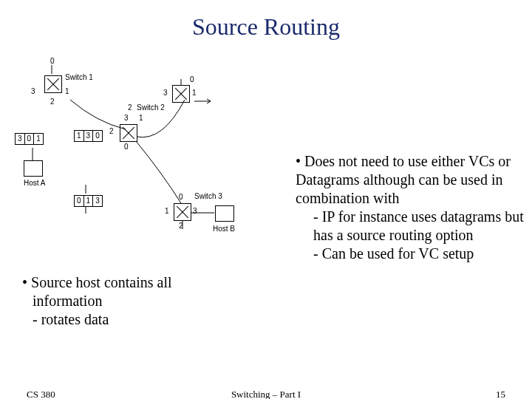  Describe the element at coordinates (98, 136) in the screenshot. I see `packet-2-cell-2: 0` at that location.